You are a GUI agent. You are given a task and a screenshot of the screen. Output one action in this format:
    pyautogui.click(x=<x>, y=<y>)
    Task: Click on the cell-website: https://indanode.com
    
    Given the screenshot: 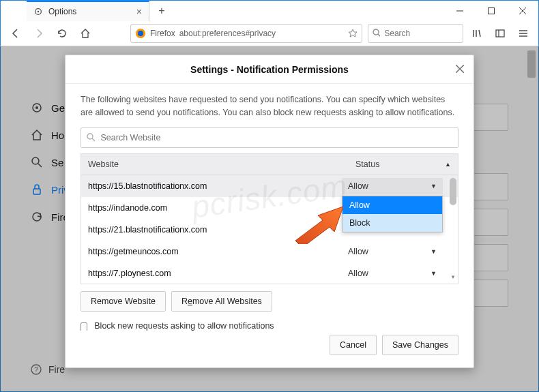 What is the action you would take?
    pyautogui.click(x=209, y=208)
    